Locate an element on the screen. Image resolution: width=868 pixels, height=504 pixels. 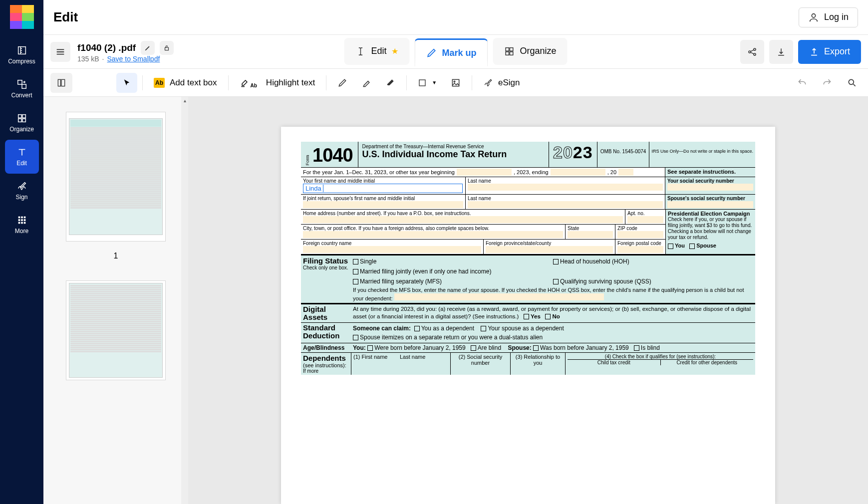
spouse-last-name-field is located at coordinates (565, 205).